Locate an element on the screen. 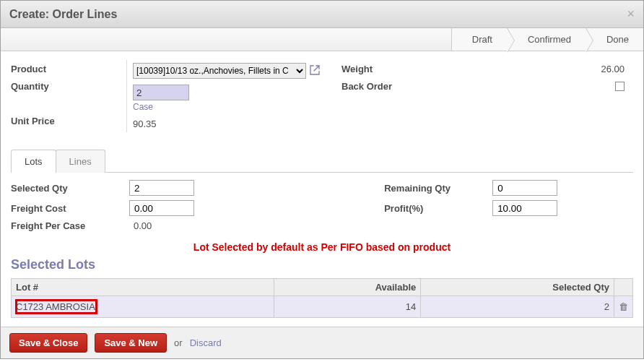  quantity-uom: Case is located at coordinates (230, 106).